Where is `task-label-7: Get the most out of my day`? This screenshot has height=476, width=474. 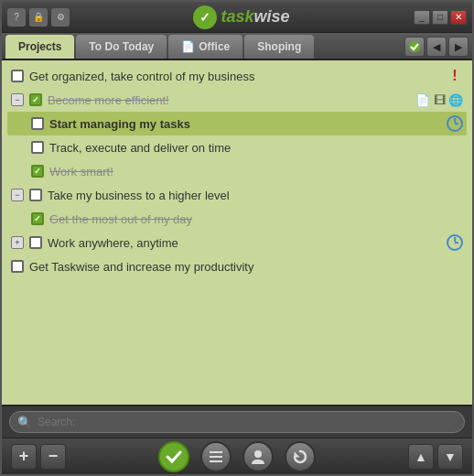 task-label-7: Get the most out of my day is located at coordinates (256, 220).